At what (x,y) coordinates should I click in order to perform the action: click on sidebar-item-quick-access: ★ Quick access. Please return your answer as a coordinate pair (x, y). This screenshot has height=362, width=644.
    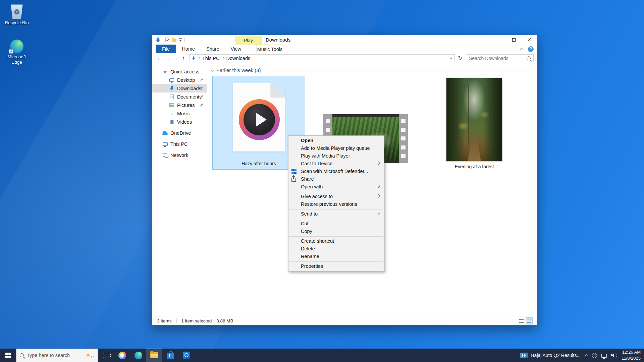
    Looking at the image, I should click on (180, 72).